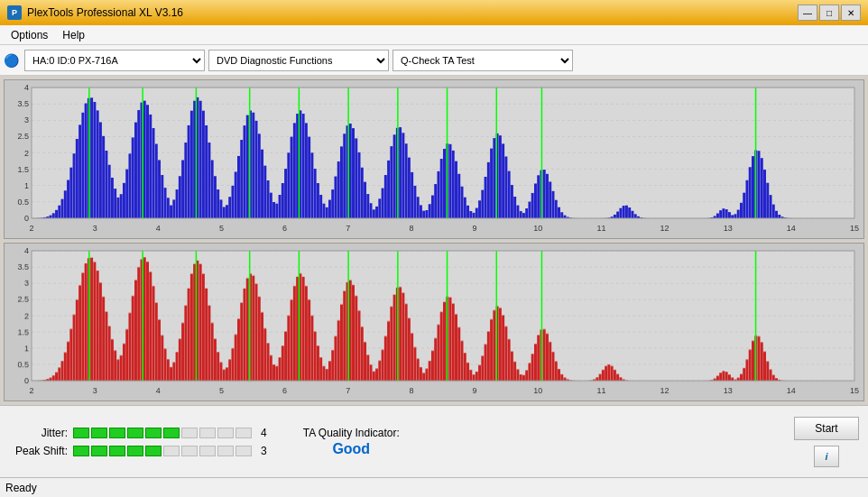 This screenshot has width=868, height=497. Describe the element at coordinates (96, 13) in the screenshot. I see `title-bar-left: P PlexTools Professional XL V3.16` at that location.